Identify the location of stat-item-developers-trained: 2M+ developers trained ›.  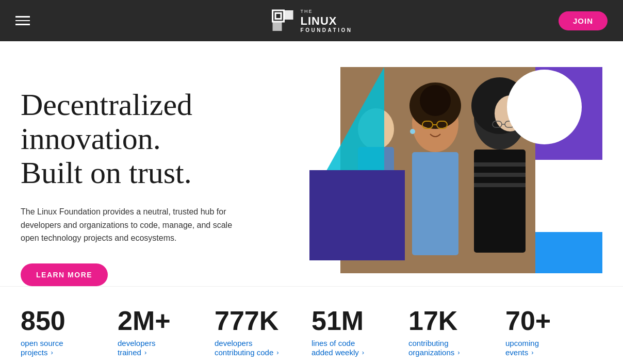
(166, 332).